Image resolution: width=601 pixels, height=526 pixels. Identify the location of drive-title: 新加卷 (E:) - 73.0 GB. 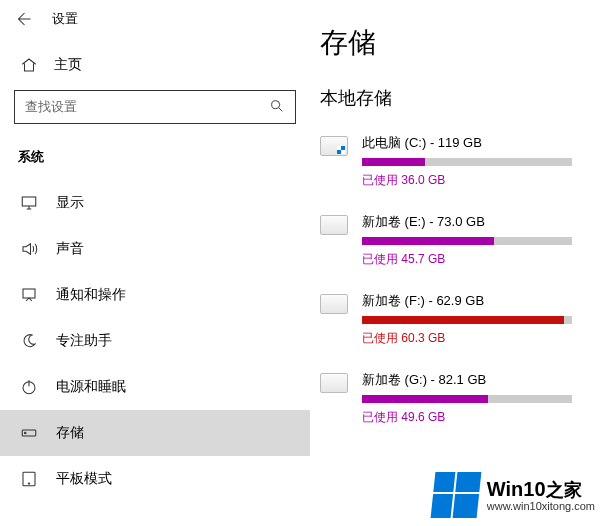
(472, 222).